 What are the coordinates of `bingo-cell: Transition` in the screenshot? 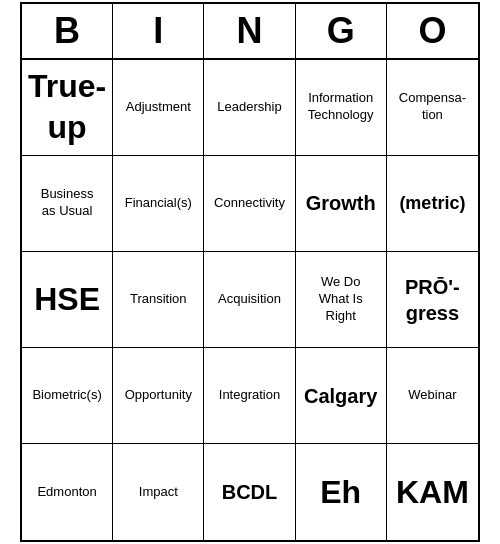 It's located at (158, 300).